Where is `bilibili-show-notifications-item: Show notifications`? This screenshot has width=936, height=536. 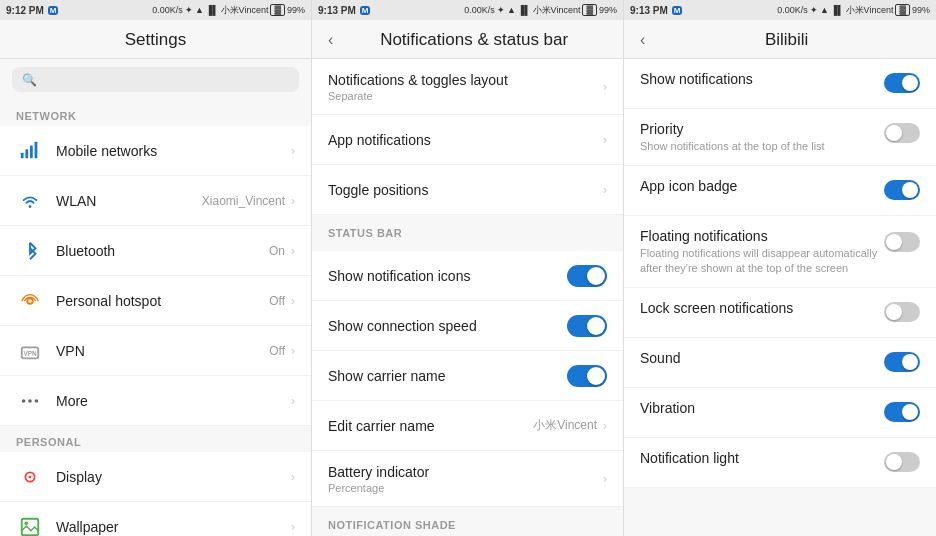 bilibili-show-notifications-item: Show notifications is located at coordinates (780, 84).